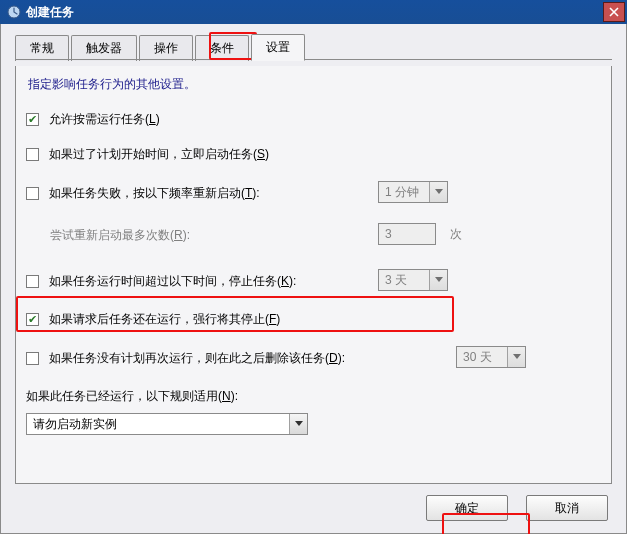  What do you see at coordinates (154, 194) in the screenshot?
I see `restart-on-fail-label: 如果任务失败，按以下频率重新启动(T):` at bounding box center [154, 194].